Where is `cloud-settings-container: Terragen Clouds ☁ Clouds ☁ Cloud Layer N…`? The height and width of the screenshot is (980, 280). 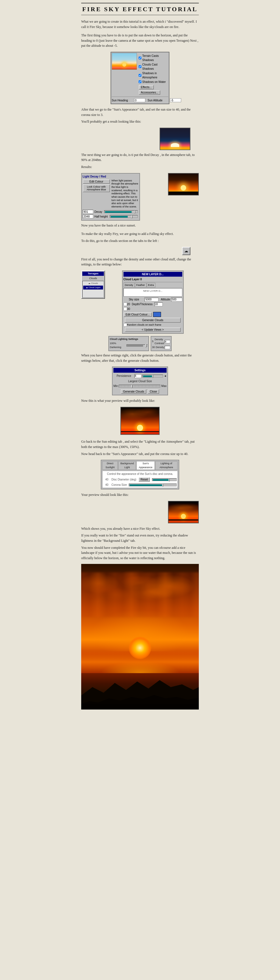 cloud-settings-container: Terragen Clouds ☁ Clouds ☁ Cloud Layer N… is located at coordinates (140, 302).